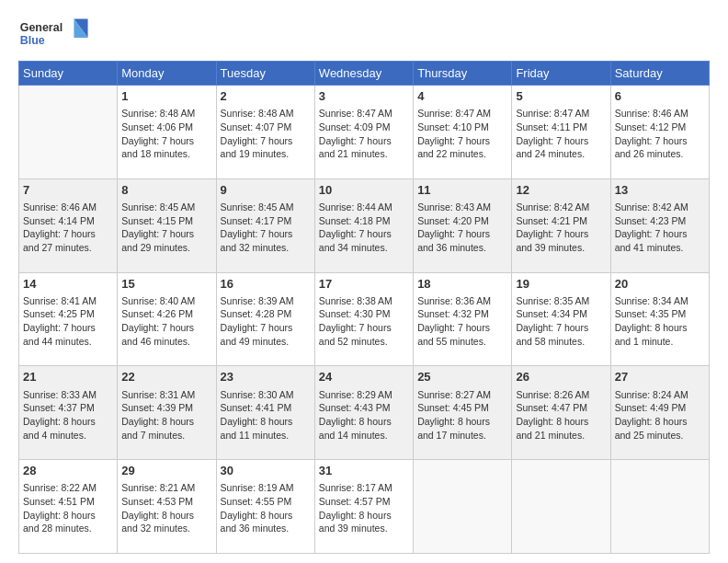 Image resolution: width=728 pixels, height=563 pixels. What do you see at coordinates (266, 114) in the screenshot?
I see `day-info-line: Sunrise: 8:48 AM` at bounding box center [266, 114].